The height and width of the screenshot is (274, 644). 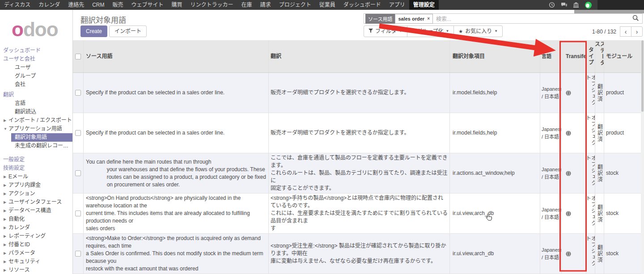 What do you see at coordinates (49, 5) in the screenshot?
I see `topnav-item: カレンダ` at bounding box center [49, 5].